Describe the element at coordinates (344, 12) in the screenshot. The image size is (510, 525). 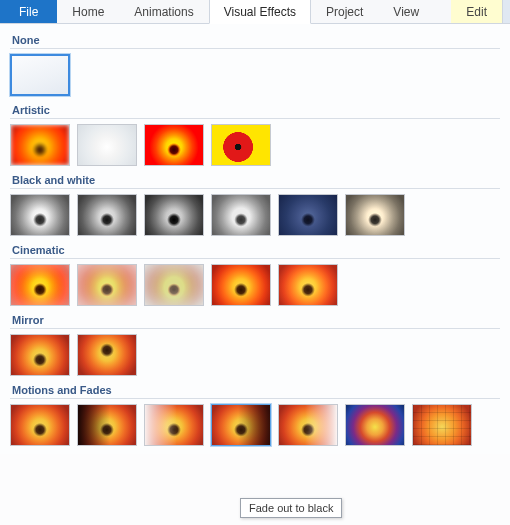
I see `tab-project: Project` at that location.